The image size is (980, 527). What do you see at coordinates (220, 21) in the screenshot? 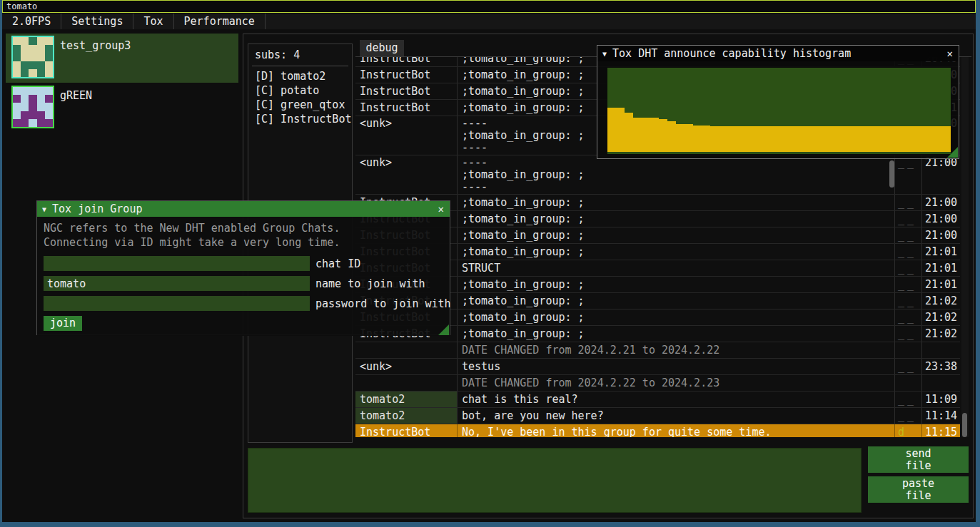
I see `menu-item-performance: Performance` at bounding box center [220, 21].